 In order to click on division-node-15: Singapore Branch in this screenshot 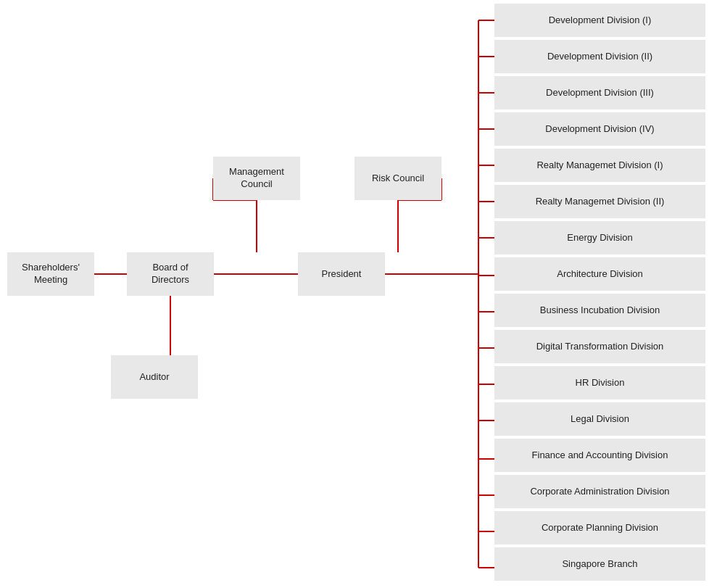, I will do `click(600, 564)`.